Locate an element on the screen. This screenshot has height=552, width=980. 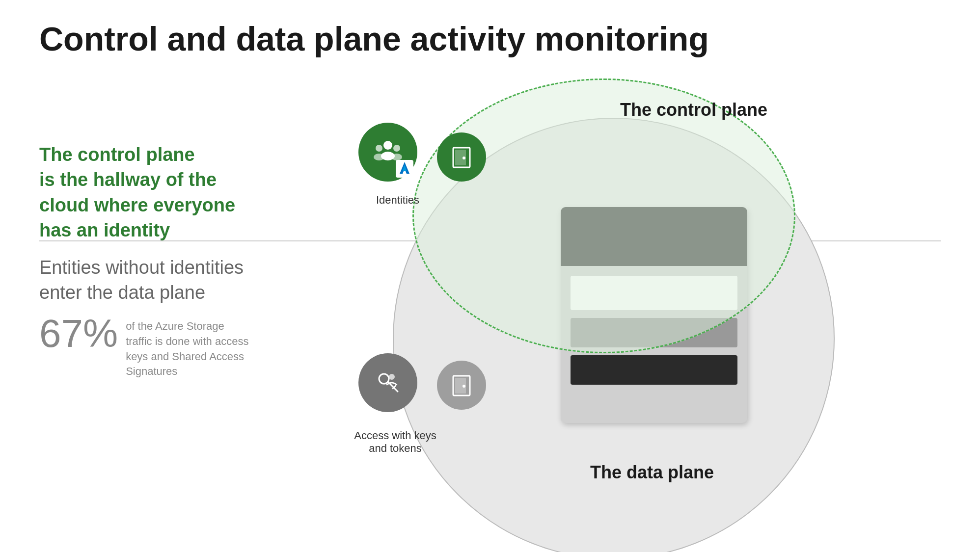
keys-icon is located at coordinates (388, 383).